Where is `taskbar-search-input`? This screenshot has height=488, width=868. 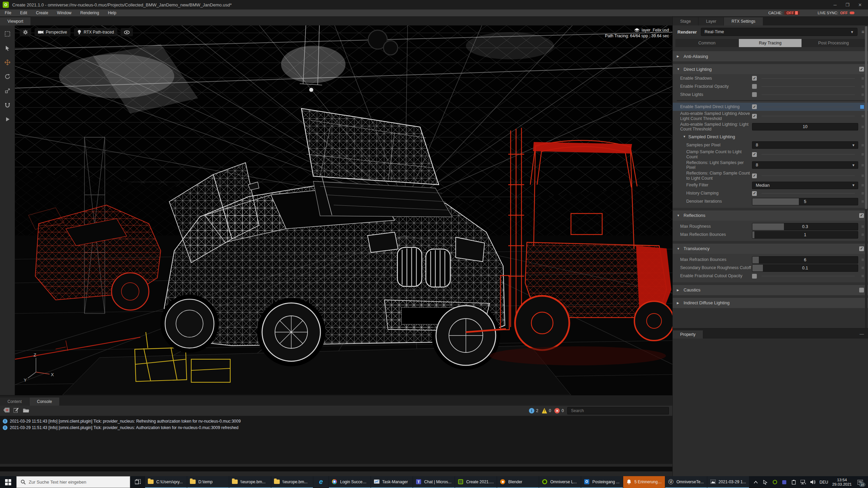
taskbar-search-input is located at coordinates (77, 482).